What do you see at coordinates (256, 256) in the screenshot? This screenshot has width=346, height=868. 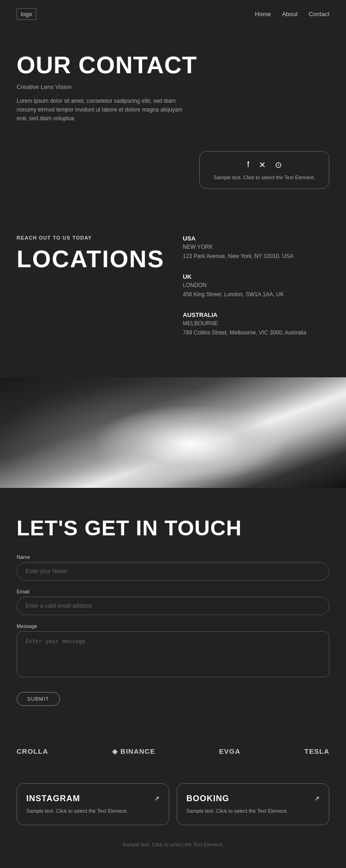 I see `location-usa-address: 123 Park Avenue, New York, NY 10010, USA` at bounding box center [256, 256].